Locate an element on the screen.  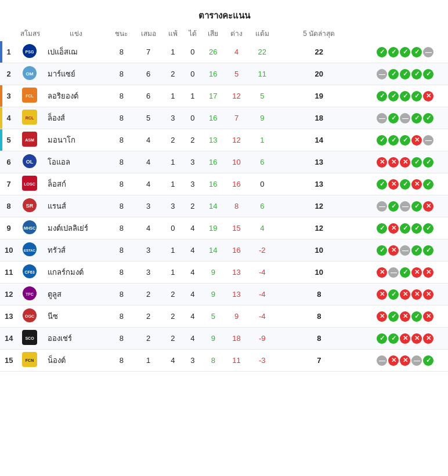
team-drawn: 1 is located at coordinates (173, 184).